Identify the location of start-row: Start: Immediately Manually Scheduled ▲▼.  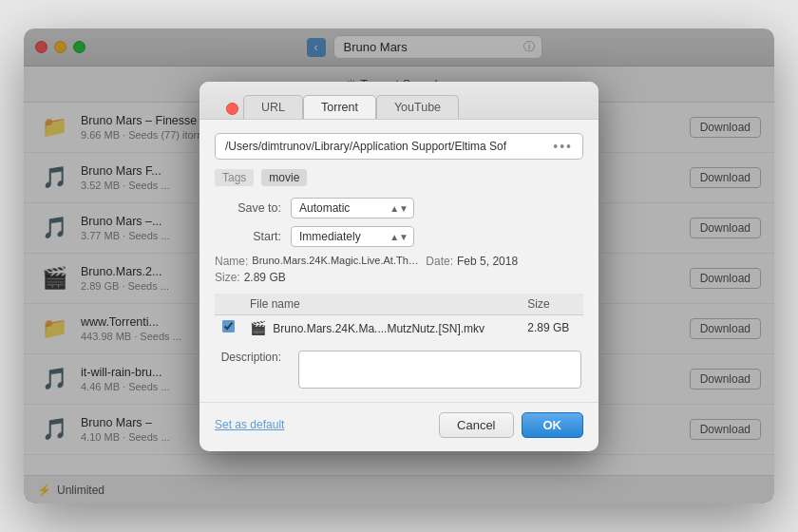
(399, 237).